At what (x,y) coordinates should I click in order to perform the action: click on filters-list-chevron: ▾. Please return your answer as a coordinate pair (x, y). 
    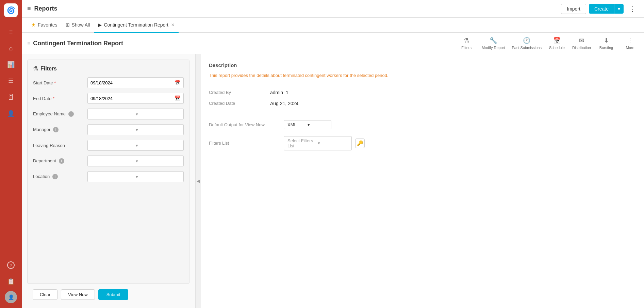
    Looking at the image, I should click on (333, 143).